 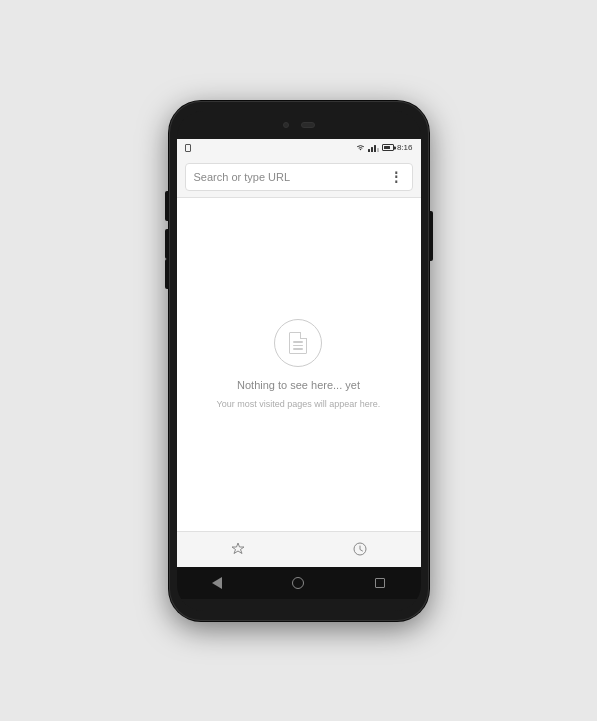 What do you see at coordinates (238, 549) in the screenshot?
I see `bookmarks-button` at bounding box center [238, 549].